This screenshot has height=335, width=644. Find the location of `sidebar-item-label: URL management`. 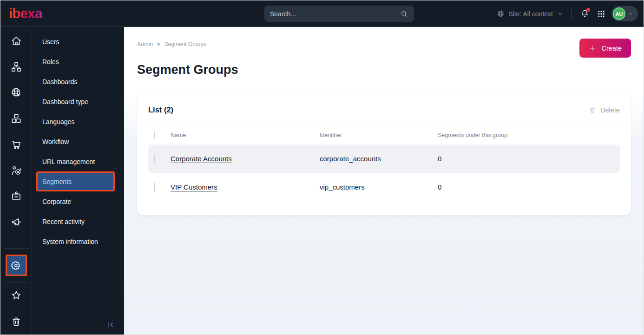

sidebar-item-label: URL management is located at coordinates (69, 162).